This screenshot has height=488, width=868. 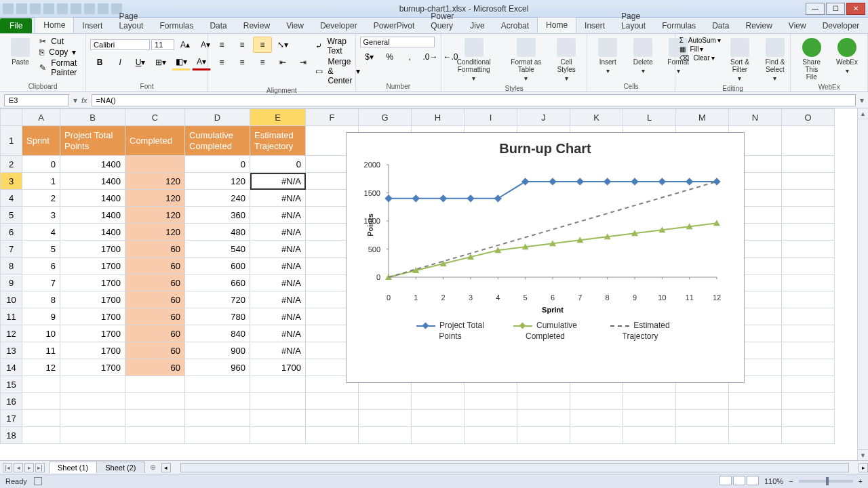 What do you see at coordinates (93, 367) in the screenshot?
I see `cell-B14: 1700` at bounding box center [93, 367].